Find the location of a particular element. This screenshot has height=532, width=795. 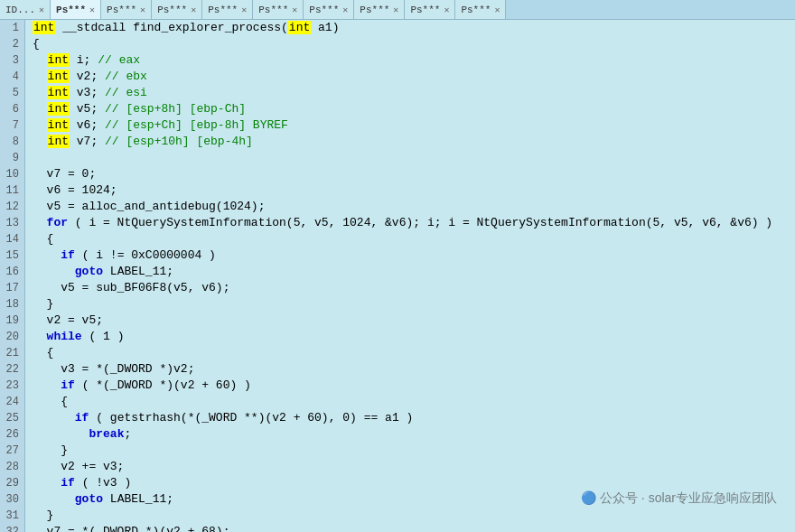

line-number: 11 is located at coordinates (13, 191).